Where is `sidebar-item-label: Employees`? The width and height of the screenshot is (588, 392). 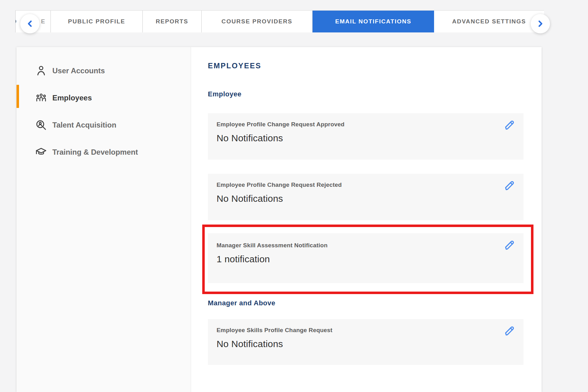 sidebar-item-label: Employees is located at coordinates (72, 98).